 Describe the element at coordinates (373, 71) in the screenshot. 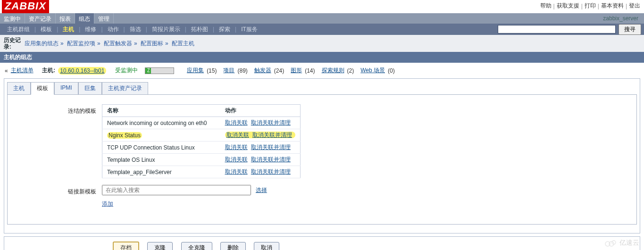

I see `count-web: Web 场景` at that location.